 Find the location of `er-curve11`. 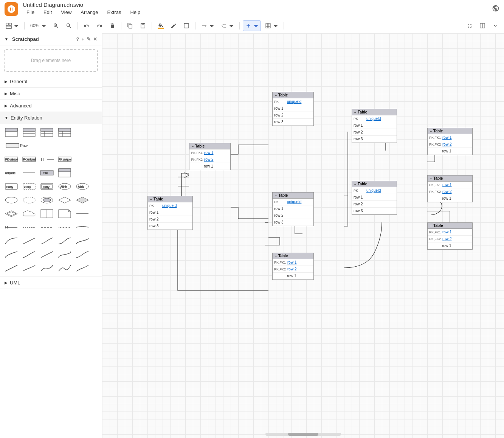

er-curve11 is located at coordinates (11, 268).